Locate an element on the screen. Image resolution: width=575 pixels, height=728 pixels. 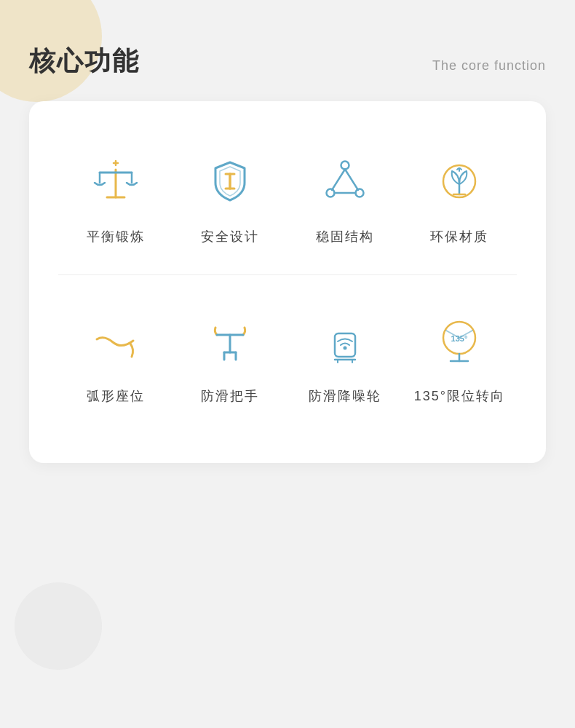
page-title-en: The core function is located at coordinates (489, 66).